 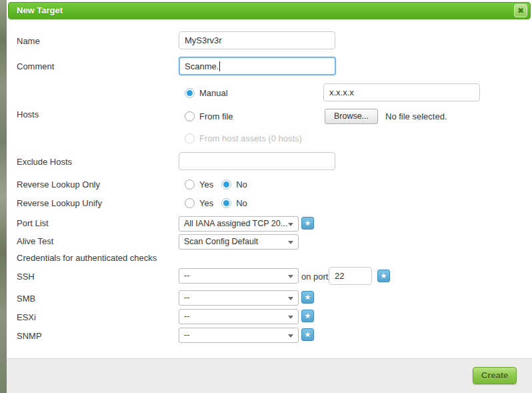 What do you see at coordinates (351, 116) in the screenshot?
I see `browse-button: Browse...` at bounding box center [351, 116].